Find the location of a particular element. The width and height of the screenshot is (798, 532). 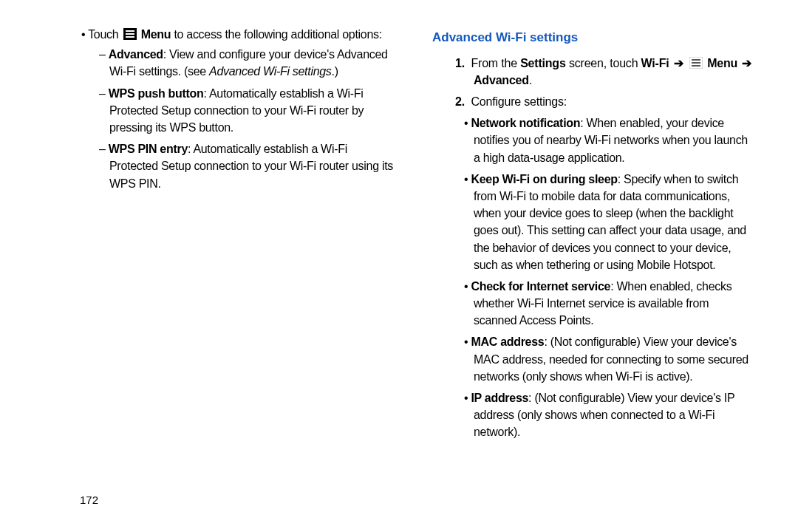

text: From the is located at coordinates (495, 64).